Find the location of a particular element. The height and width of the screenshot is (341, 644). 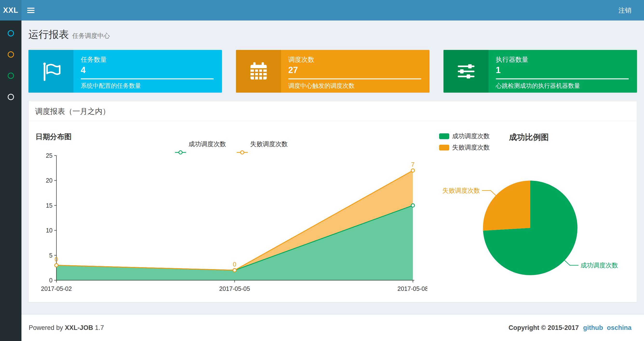

info-box-value: 1 is located at coordinates (562, 70).